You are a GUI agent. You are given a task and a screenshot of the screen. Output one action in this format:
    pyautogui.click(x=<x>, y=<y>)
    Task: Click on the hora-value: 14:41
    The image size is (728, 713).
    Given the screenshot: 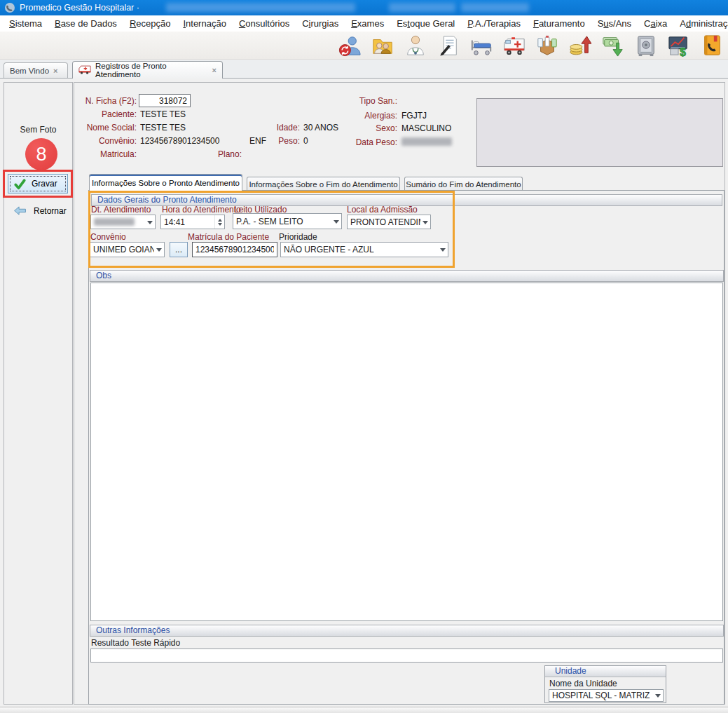 What is the action you would take?
    pyautogui.click(x=189, y=222)
    